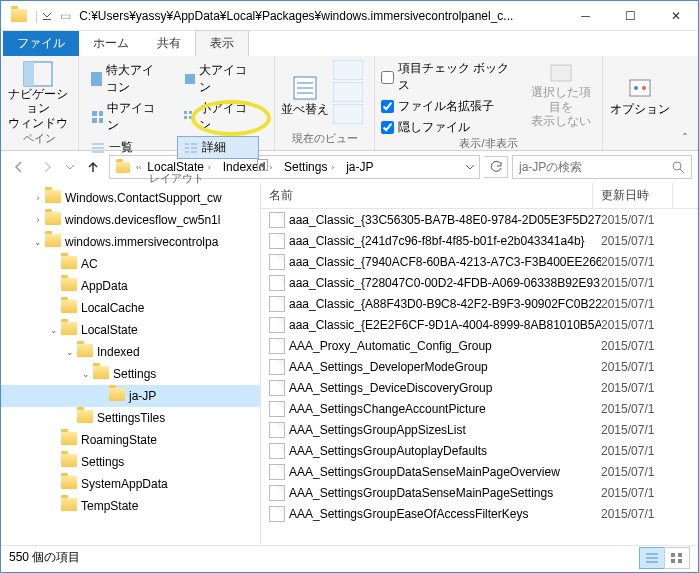  Describe the element at coordinates (480, 430) in the screenshot. I see `file-row: AAA_SettingsGroupAppSizesList2015/07/1` at that location.